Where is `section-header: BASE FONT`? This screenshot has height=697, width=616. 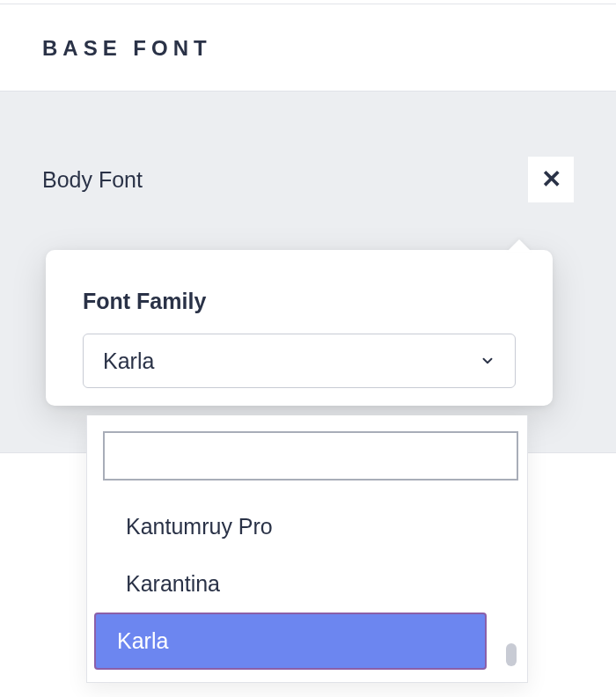 section-header: BASE FONT is located at coordinates (308, 48).